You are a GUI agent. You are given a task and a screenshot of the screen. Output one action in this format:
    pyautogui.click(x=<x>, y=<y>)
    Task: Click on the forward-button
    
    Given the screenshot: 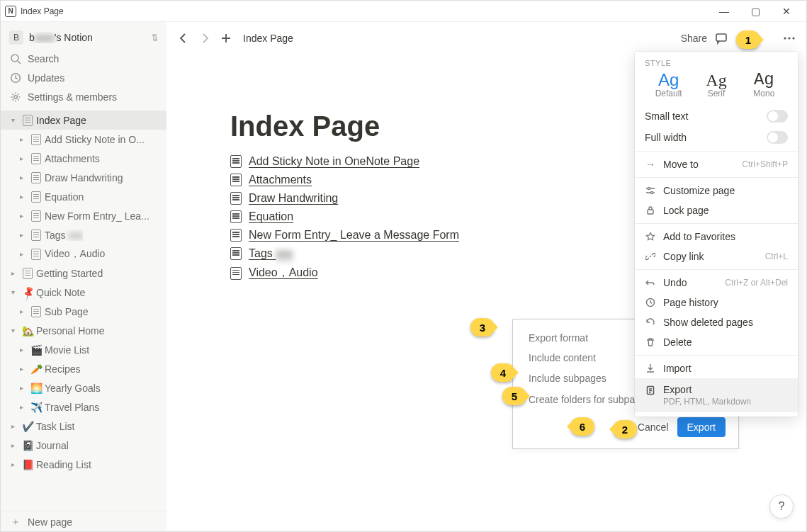 What is the action you would take?
    pyautogui.click(x=205, y=38)
    